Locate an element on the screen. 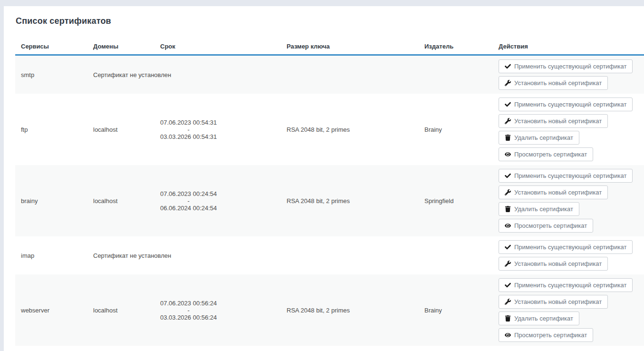 Image resolution: width=644 pixels, height=351 pixels. table-header-row: Сервисы Домены Срок Размер ключа Издател… is located at coordinates (330, 47).